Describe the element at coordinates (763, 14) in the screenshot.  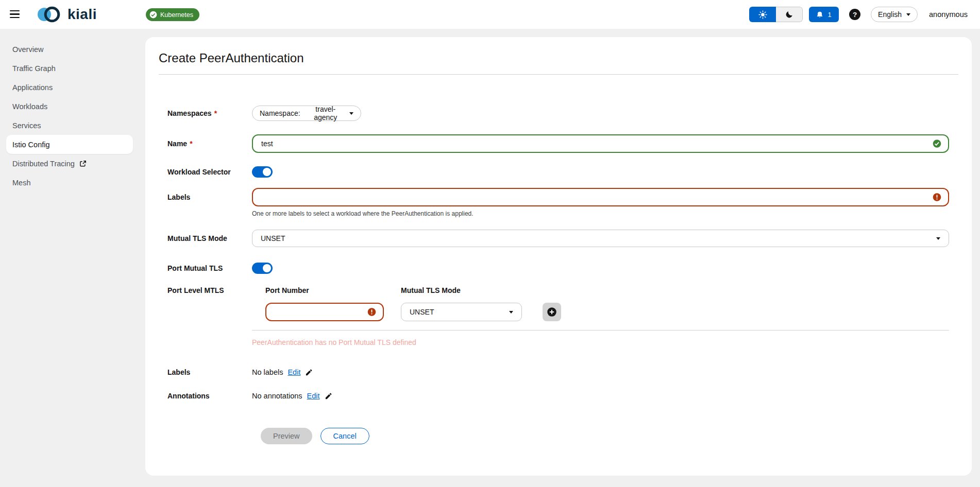
I see `sun-icon` at that location.